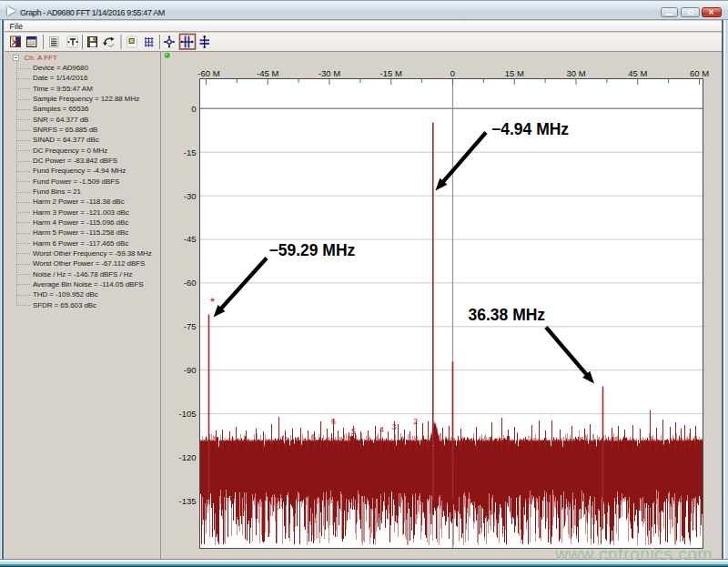  I want to click on svg-text: -105, so click(187, 413).